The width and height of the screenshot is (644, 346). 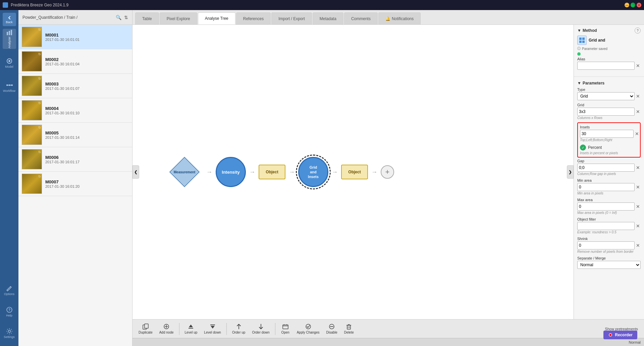 What do you see at coordinates (166, 333) in the screenshot?
I see `add-node-label: Add node` at bounding box center [166, 333].